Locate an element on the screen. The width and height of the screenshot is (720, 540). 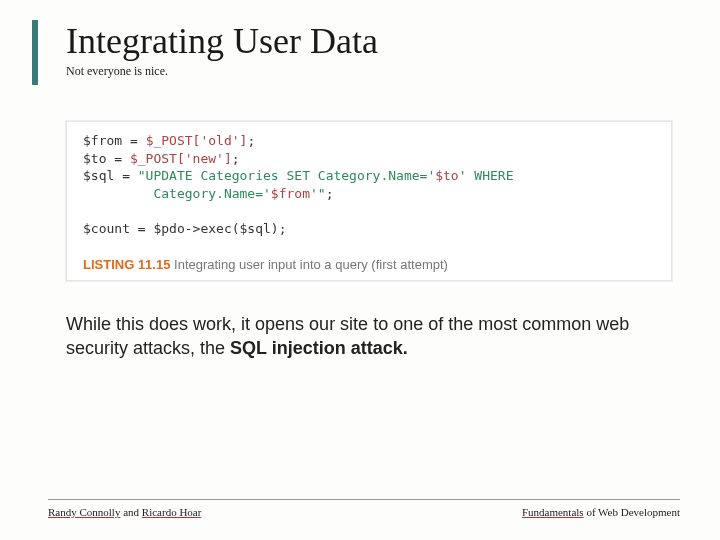
book-title-part: Fundamentals is located at coordinates (553, 512).